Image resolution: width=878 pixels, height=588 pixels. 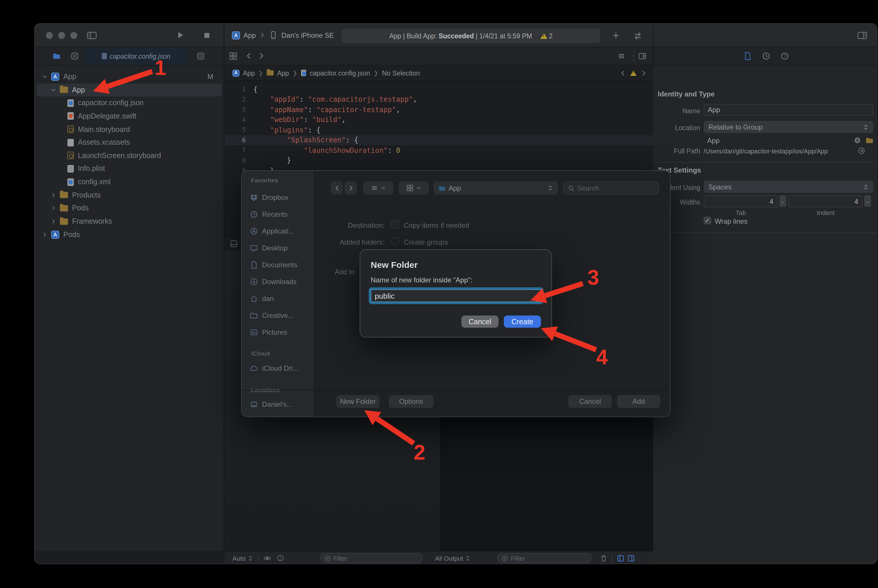 I want to click on quicklook-eye-icon, so click(x=267, y=558).